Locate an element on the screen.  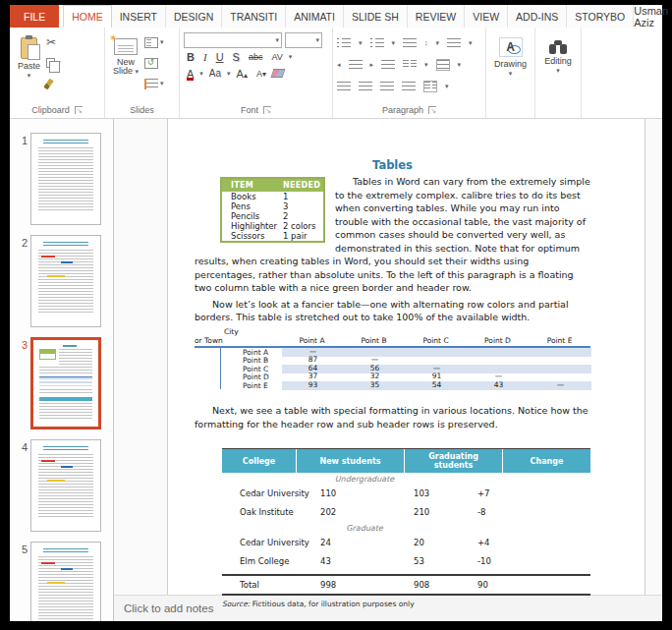
college-table-cell: Oak Institute is located at coordinates (271, 512).